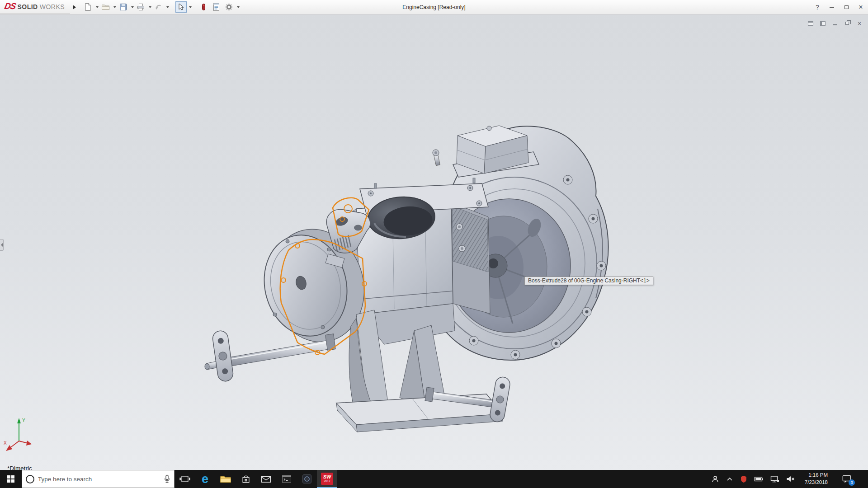 The width and height of the screenshot is (868, 488). I want to click on quick-access-toolbar, so click(161, 7).